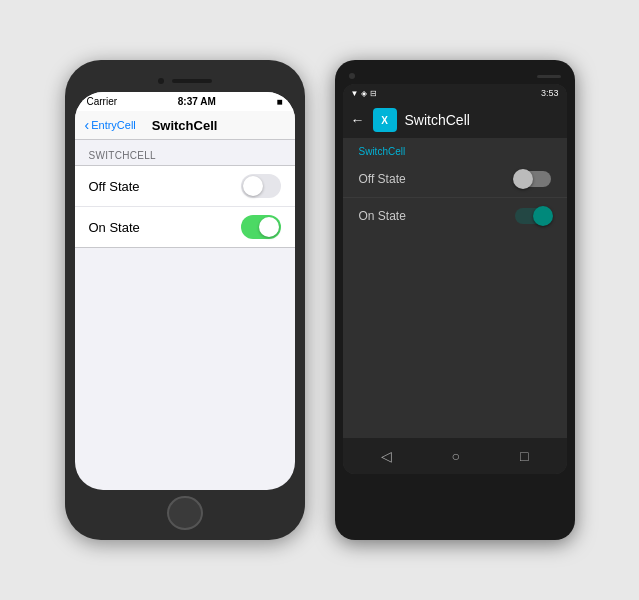 The width and height of the screenshot is (639, 600). I want to click on android-back-nav-icon: ◁, so click(386, 456).